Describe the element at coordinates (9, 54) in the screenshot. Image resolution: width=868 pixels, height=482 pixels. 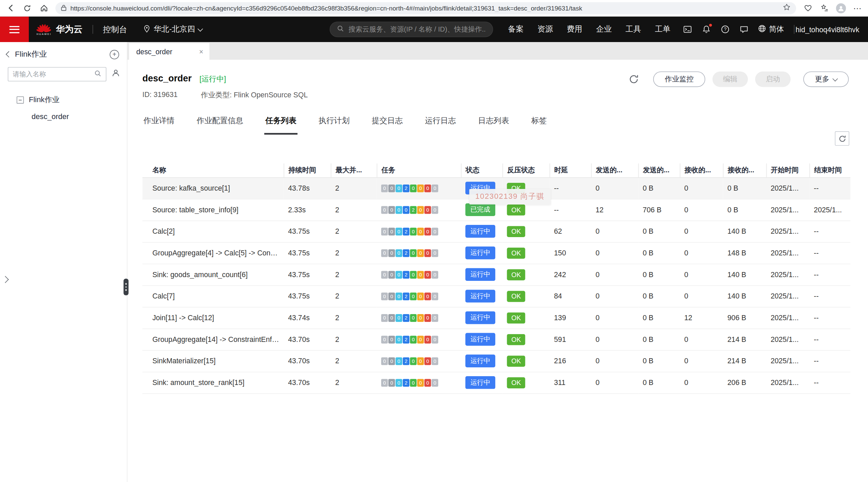
I see `back-chevron-icon` at that location.